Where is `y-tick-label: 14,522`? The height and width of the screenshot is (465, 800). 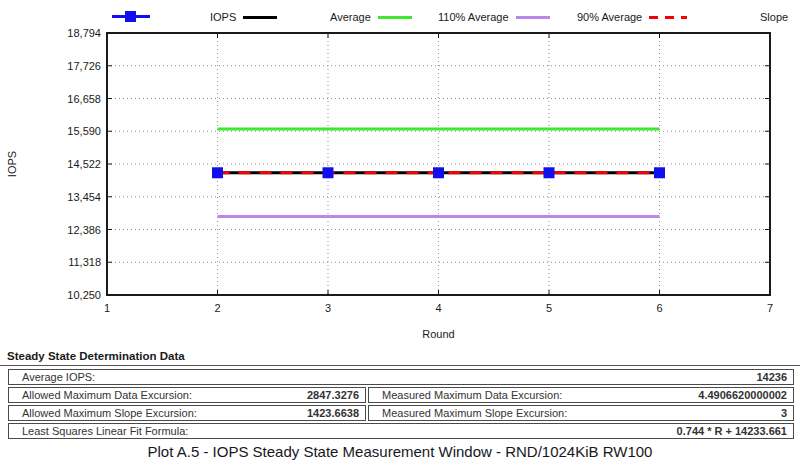
y-tick-label: 14,522 is located at coordinates (84, 164).